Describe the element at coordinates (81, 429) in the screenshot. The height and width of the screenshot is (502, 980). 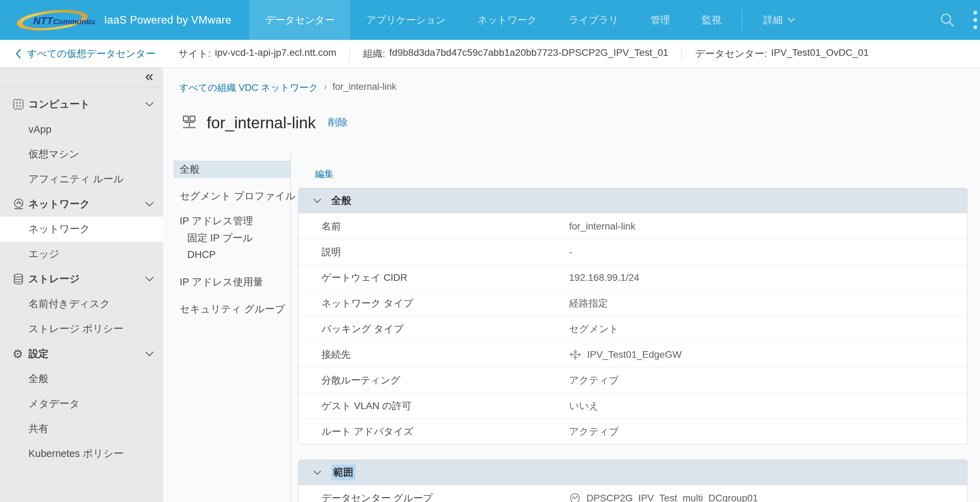
I see `sidebar-item-sharing: 共有` at that location.